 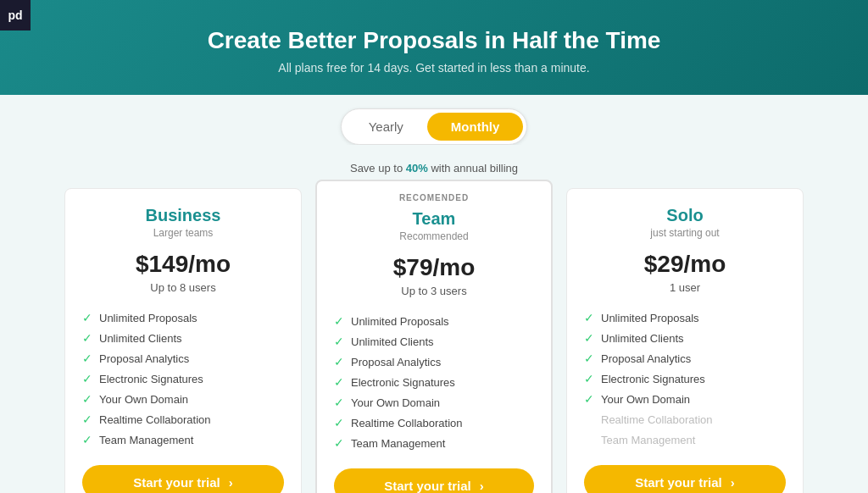 I want to click on recommended-badge: RECOMENDED, so click(x=434, y=198).